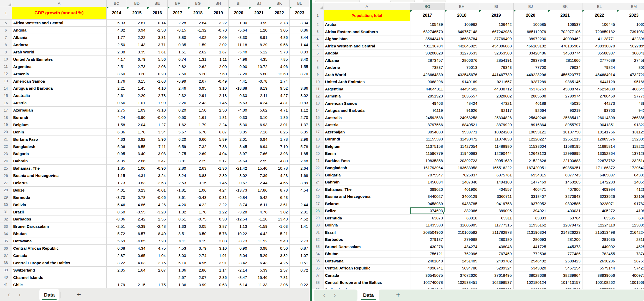 The width and height of the screenshot is (644, 301). What do you see at coordinates (300, 168) in the screenshot?
I see `value-cell: 2.64` at bounding box center [300, 168].